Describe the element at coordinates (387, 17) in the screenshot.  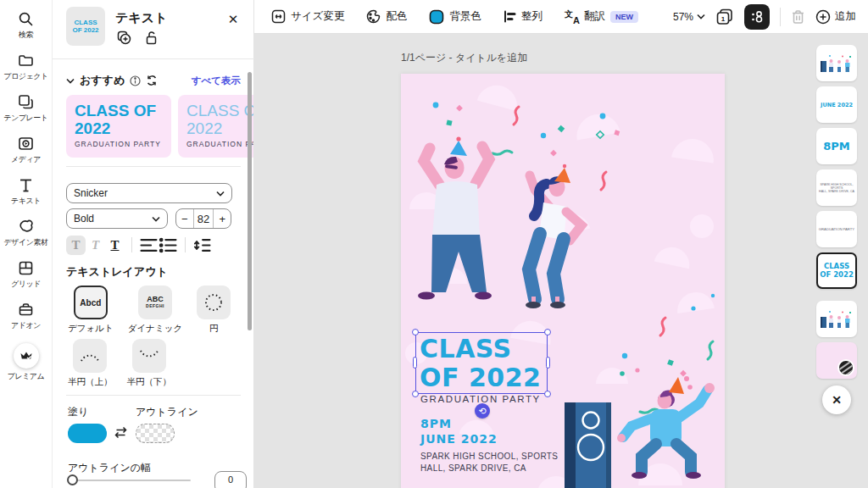
I see `color-scheme-button: 配色` at that location.